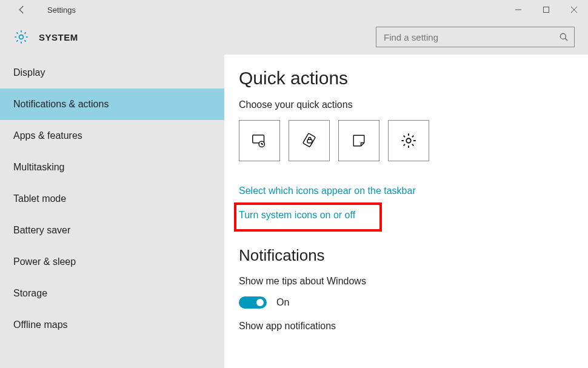 Image resolution: width=588 pixels, height=368 pixels. I want to click on sidebar-item-label: Storage, so click(30, 293).